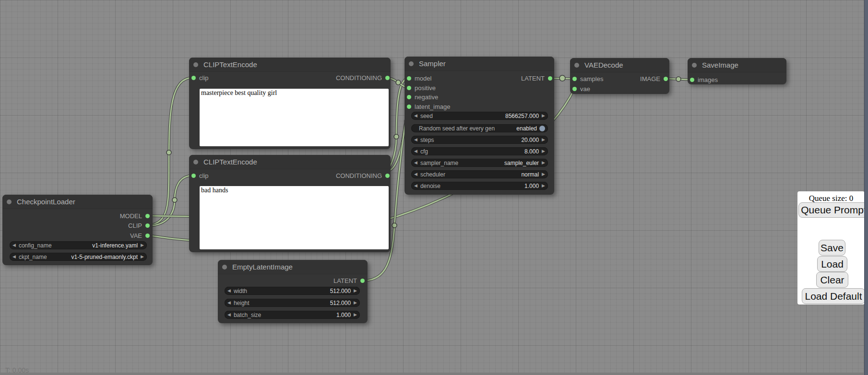  I want to click on input-slot-vae: vae, so click(582, 89).